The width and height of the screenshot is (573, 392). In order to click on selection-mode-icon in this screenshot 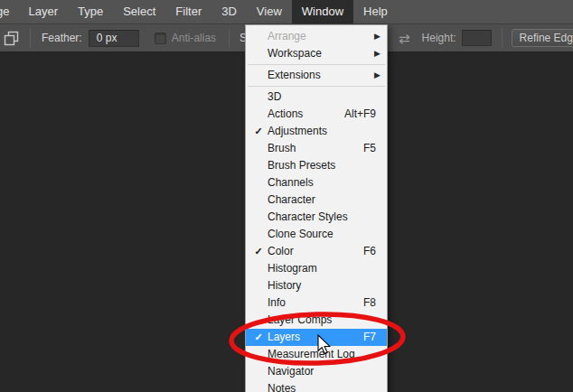, I will do `click(12, 38)`.